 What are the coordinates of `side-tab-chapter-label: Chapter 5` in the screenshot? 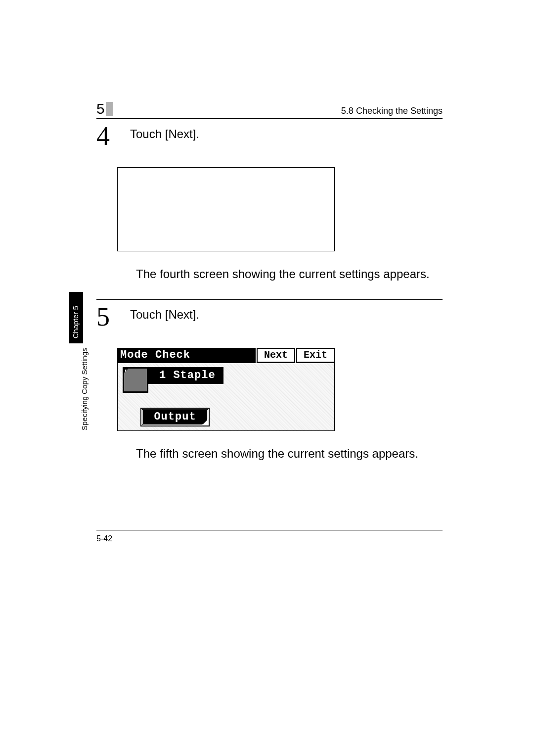 It's located at (75, 322).